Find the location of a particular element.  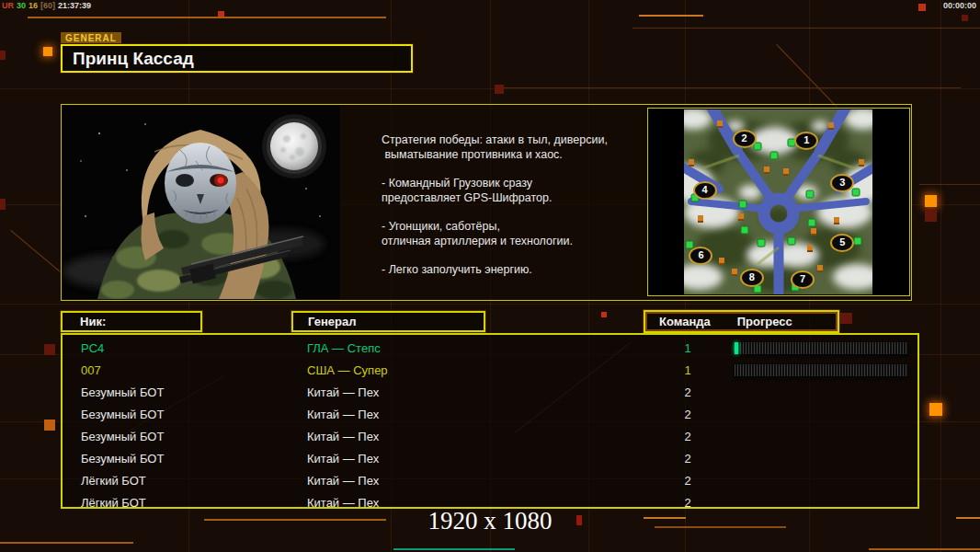

circuit-line-teal is located at coordinates (454, 549).